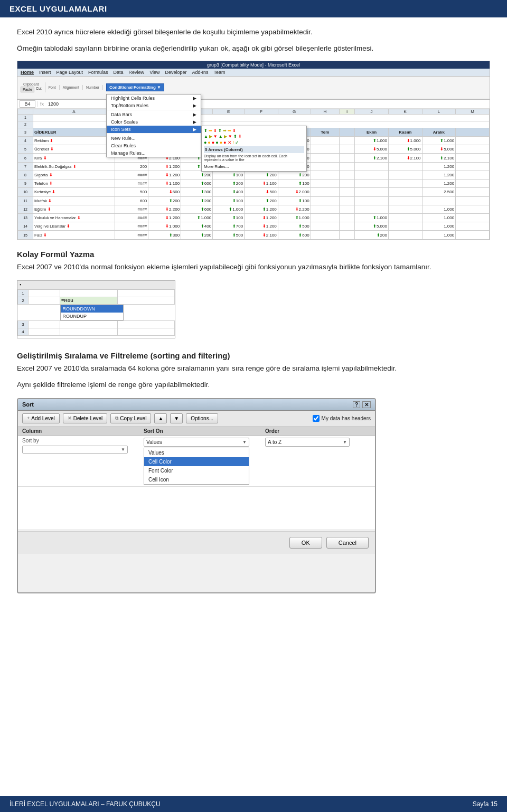 The height and width of the screenshot is (812, 507). What do you see at coordinates (405, 111) in the screenshot?
I see `col-k-header: K` at bounding box center [405, 111].